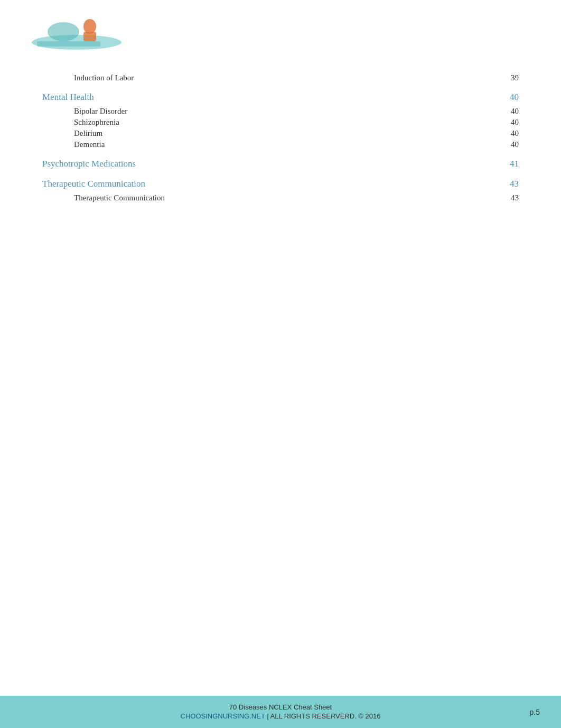 The height and width of the screenshot is (728, 561). Describe the element at coordinates (119, 198) in the screenshot. I see `therapeutic-communication-sub-text: Therapeutic Communication` at that location.